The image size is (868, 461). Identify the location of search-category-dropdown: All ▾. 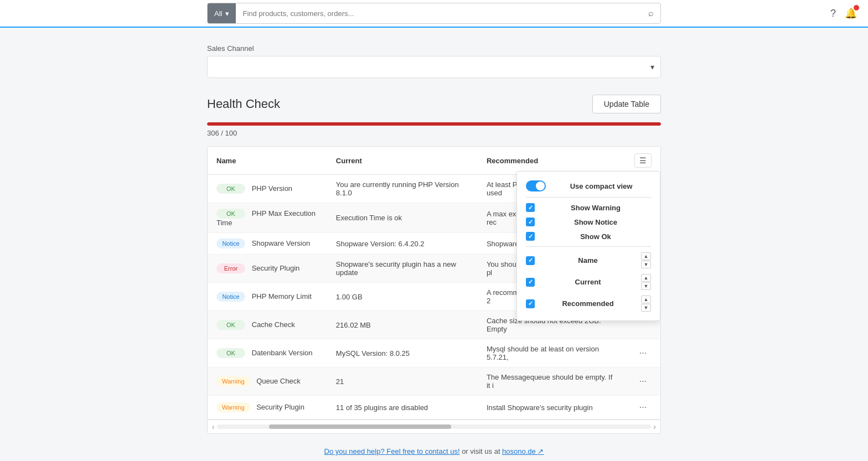
(221, 13).